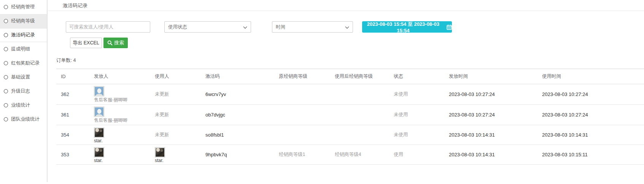 Image resolution: width=644 pixels, height=184 pixels. I want to click on sidebar: 经销商管理 经销商等级 激活码记录 提成明细 红包奖励记录 基础设置 升级日志 …, so click(24, 91).